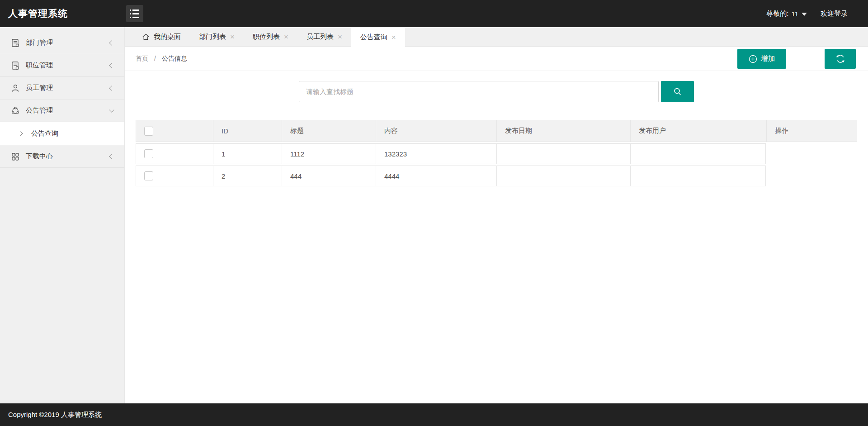 The width and height of the screenshot is (868, 426). Describe the element at coordinates (15, 156) in the screenshot. I see `grid-icon` at that location.